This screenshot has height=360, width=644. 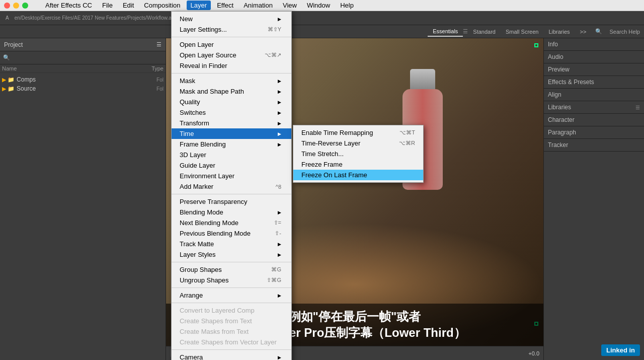 What do you see at coordinates (322, 164) in the screenshot?
I see `freeze-frame-label: Freeze Frame` at bounding box center [322, 164].